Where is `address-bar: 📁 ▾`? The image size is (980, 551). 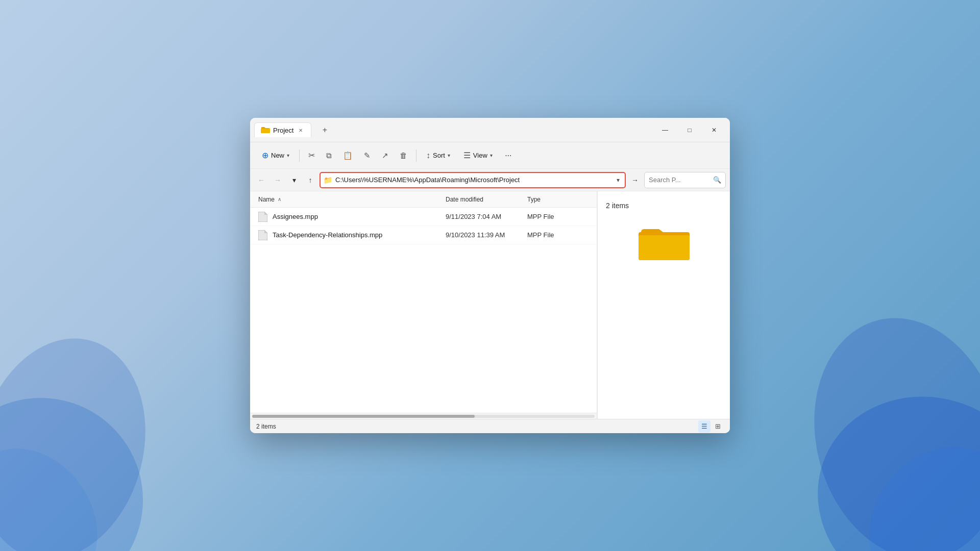 address-bar: 📁 ▾ is located at coordinates (473, 180).